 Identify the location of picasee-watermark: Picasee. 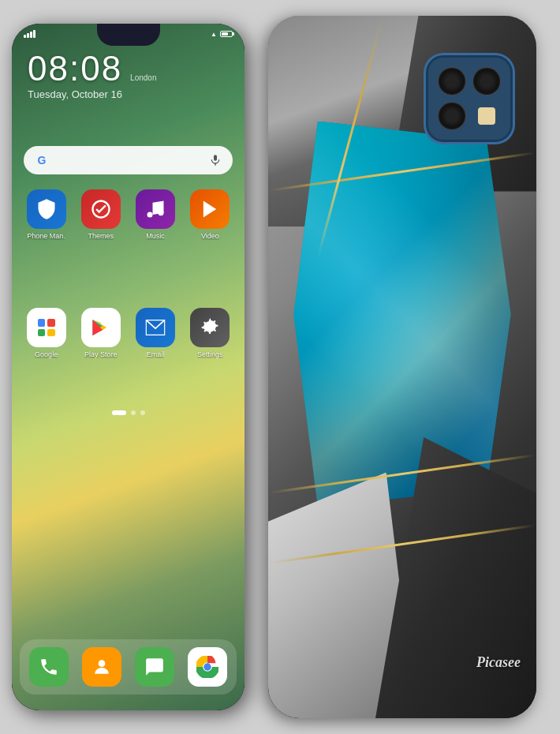
(498, 663).